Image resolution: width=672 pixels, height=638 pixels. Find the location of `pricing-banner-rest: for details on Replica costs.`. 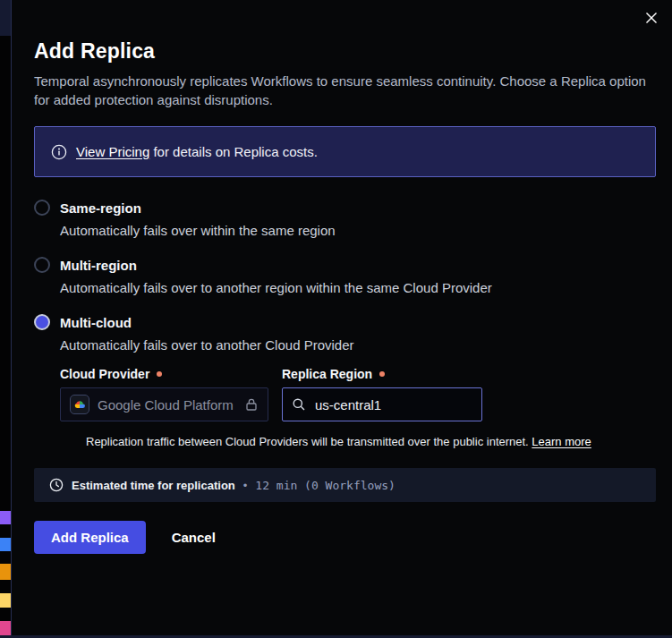

pricing-banner-rest: for details on Replica costs. is located at coordinates (234, 152).